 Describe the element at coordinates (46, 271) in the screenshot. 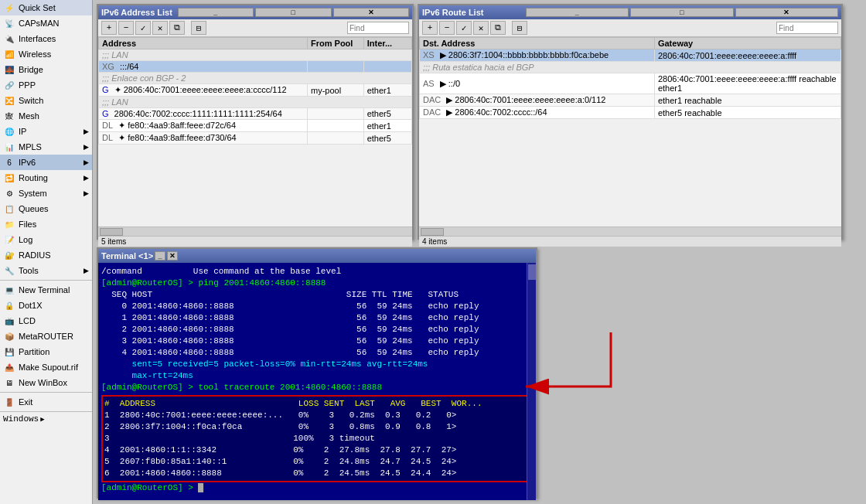

I see `sidebar-item-tools: 🔧 Tools ▶` at that location.